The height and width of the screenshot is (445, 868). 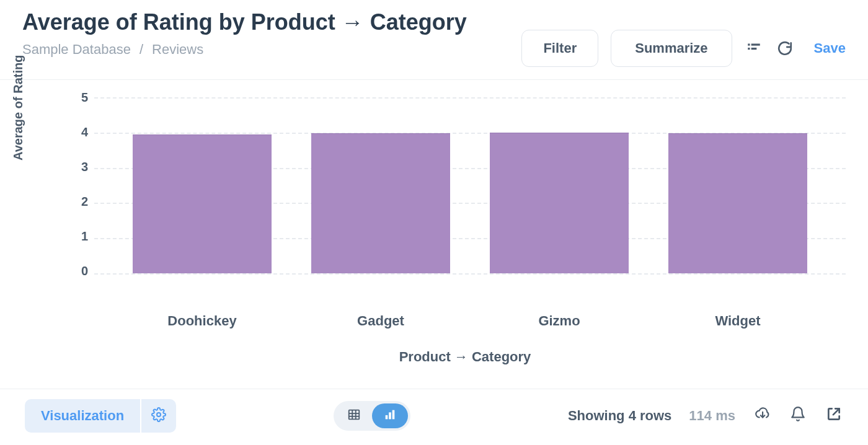 What do you see at coordinates (434, 416) in the screenshot?
I see `footer-bar: Visualization Showing 4 rows 114 ms` at bounding box center [434, 416].